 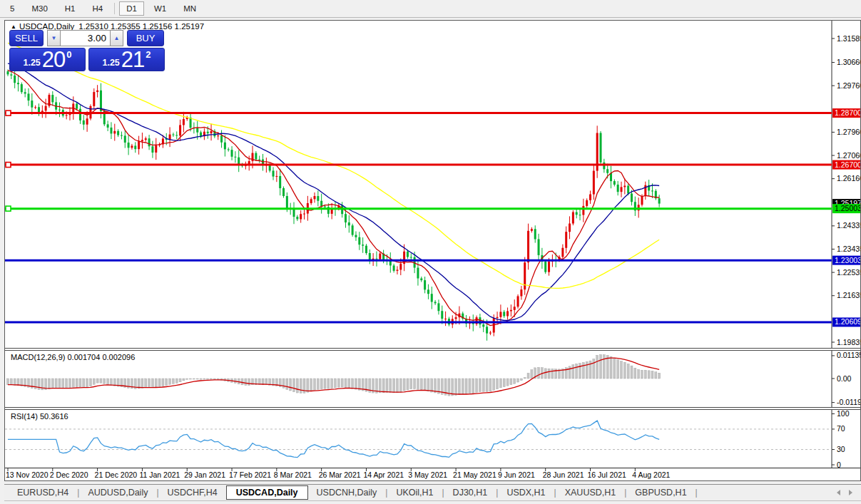 What do you see at coordinates (148, 54) in the screenshot?
I see `ask-price-pip: 2` at bounding box center [148, 54].